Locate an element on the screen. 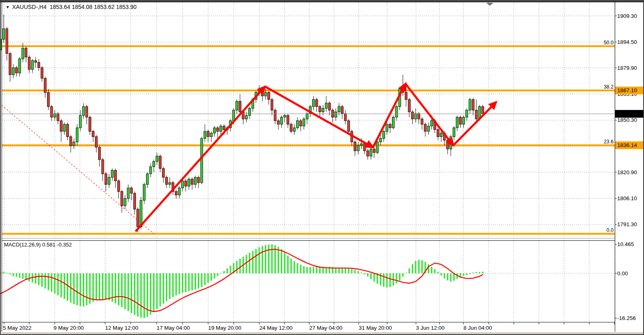 The height and width of the screenshot is (335, 644). bottom-strip is located at coordinates (323, 334).